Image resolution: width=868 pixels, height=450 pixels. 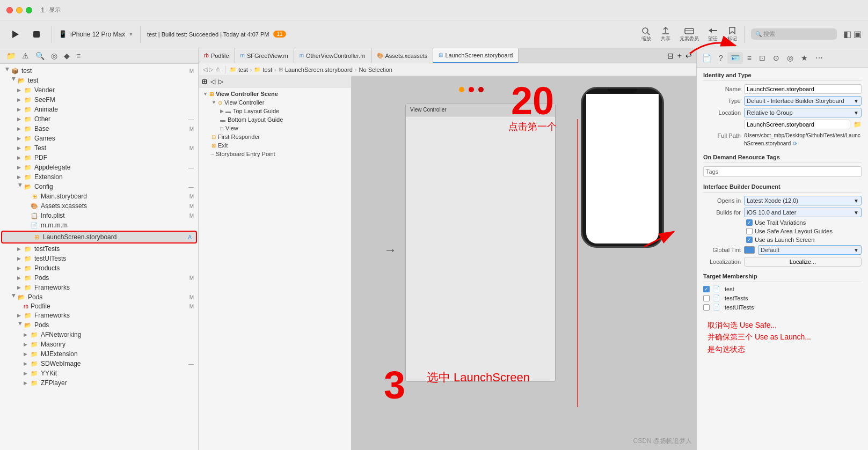 I want to click on tree-item-config: ▶ 📂 Config —, so click(x=99, y=187).